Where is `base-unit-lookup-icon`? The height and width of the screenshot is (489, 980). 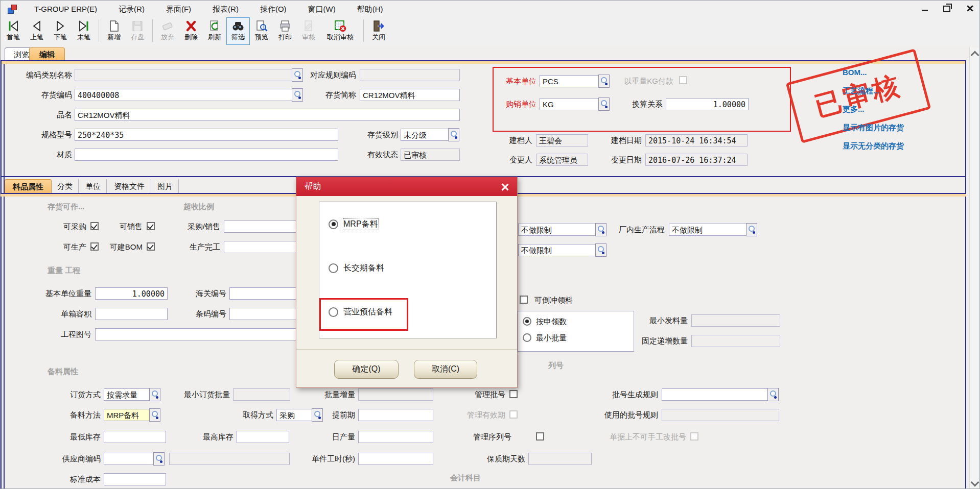 base-unit-lookup-icon is located at coordinates (604, 81).